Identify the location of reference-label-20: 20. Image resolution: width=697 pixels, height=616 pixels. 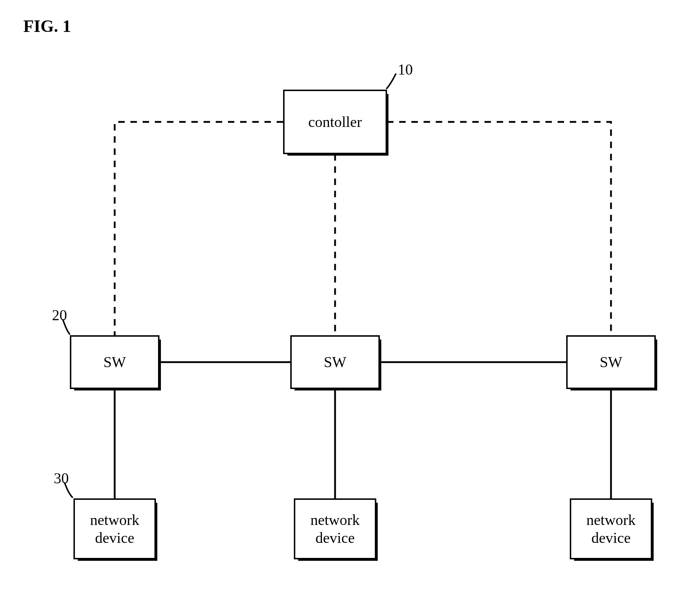
(59, 315).